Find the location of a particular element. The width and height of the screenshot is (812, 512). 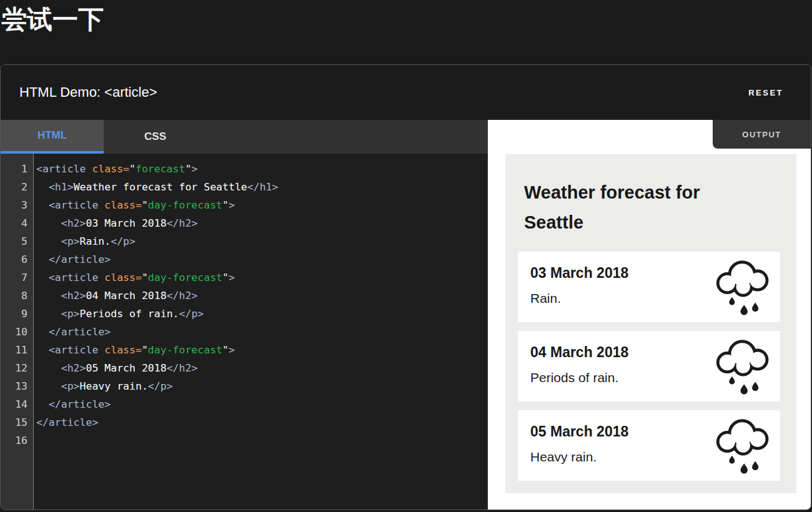

line-number-gutter: 12345678910111213141516 is located at coordinates (17, 332).